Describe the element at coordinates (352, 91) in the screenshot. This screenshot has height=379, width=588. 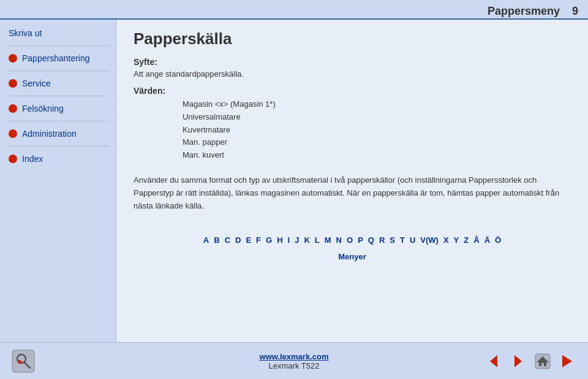
I see `varden-label: Värden:` at that location.